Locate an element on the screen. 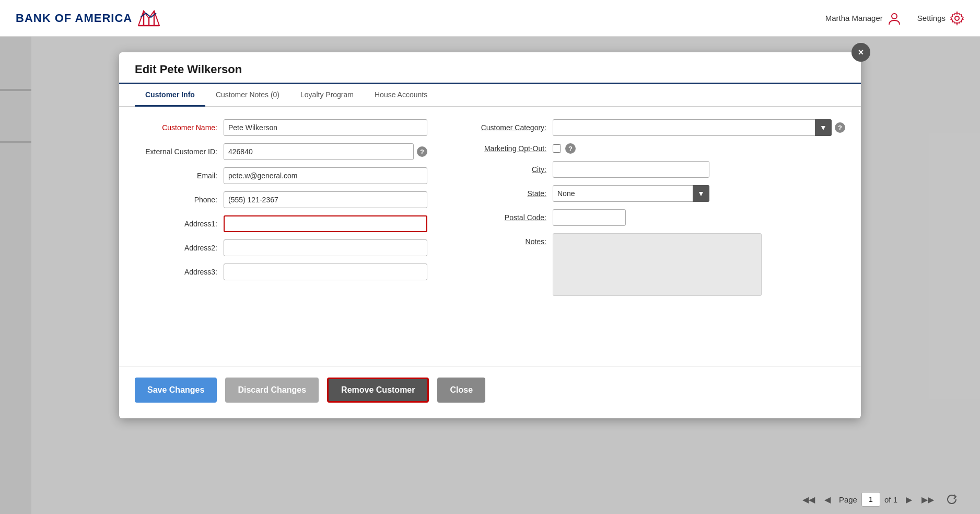 This screenshot has width=980, height=514. customer-category-container: ▼ ? is located at coordinates (699, 128).